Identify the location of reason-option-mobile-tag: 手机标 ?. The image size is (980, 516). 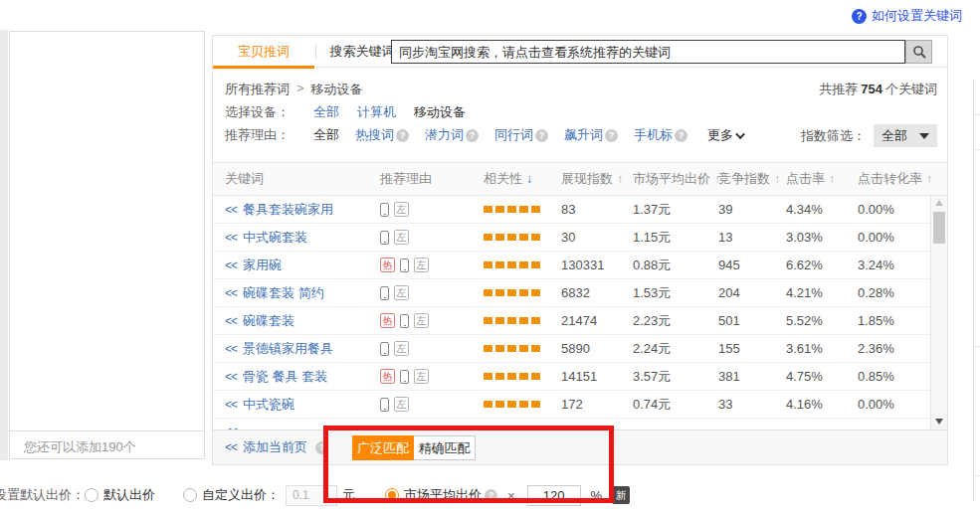
(661, 135).